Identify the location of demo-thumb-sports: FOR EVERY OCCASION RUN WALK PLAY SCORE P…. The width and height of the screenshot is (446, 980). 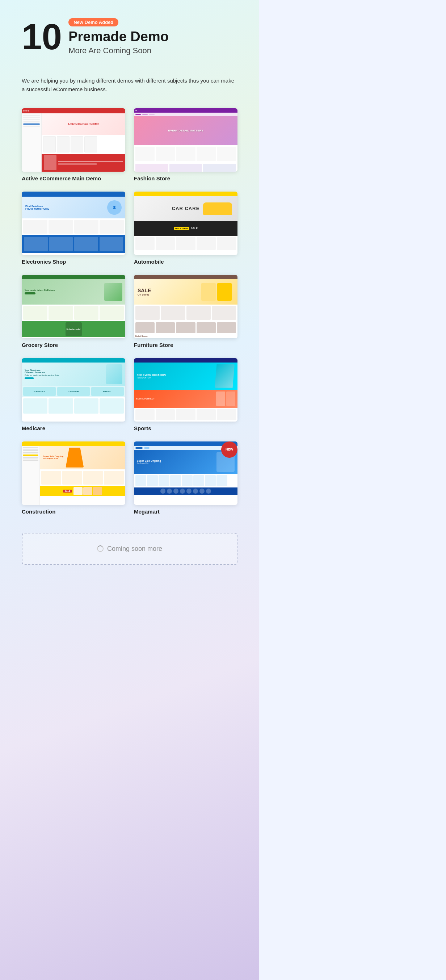
(186, 390).